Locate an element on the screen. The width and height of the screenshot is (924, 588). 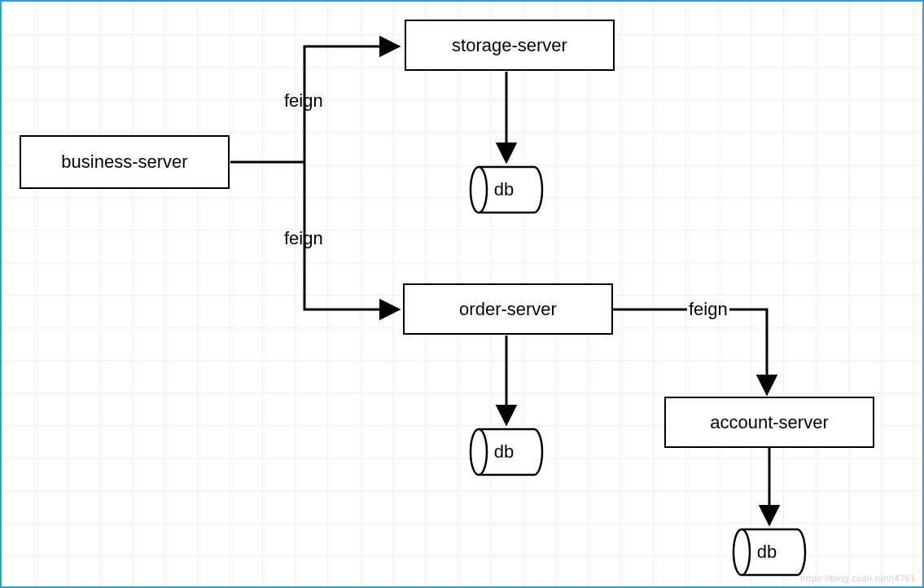
db-order: db is located at coordinates (506, 452).